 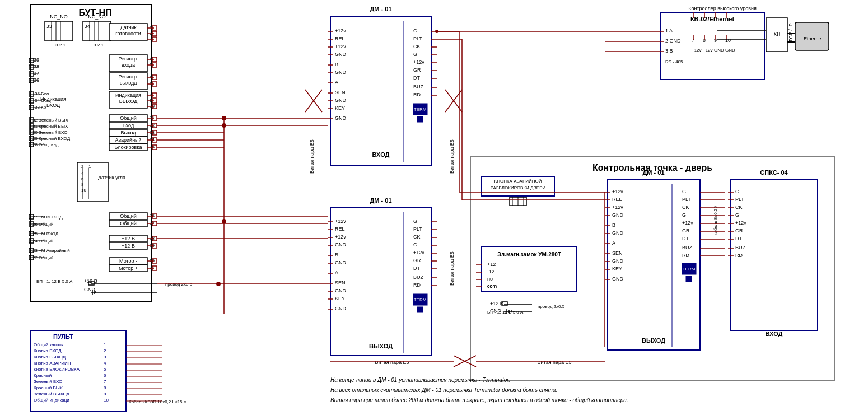 I want to click on svg-text:Витая пара при линии более 200: Витая пара при линии более 200 м должна …, so click(x=479, y=400).